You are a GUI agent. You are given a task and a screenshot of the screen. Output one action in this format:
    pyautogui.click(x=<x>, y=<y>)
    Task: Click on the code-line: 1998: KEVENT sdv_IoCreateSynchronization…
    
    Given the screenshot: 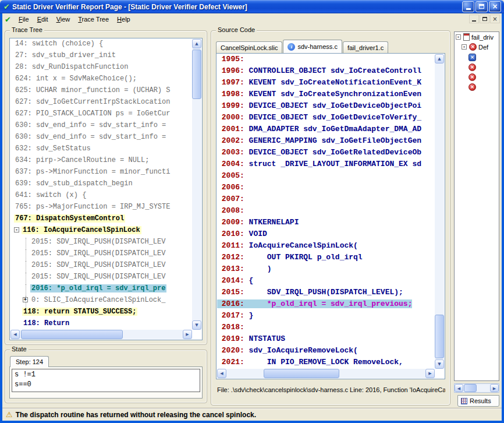 What is the action you would take?
    pyautogui.click(x=326, y=96)
    